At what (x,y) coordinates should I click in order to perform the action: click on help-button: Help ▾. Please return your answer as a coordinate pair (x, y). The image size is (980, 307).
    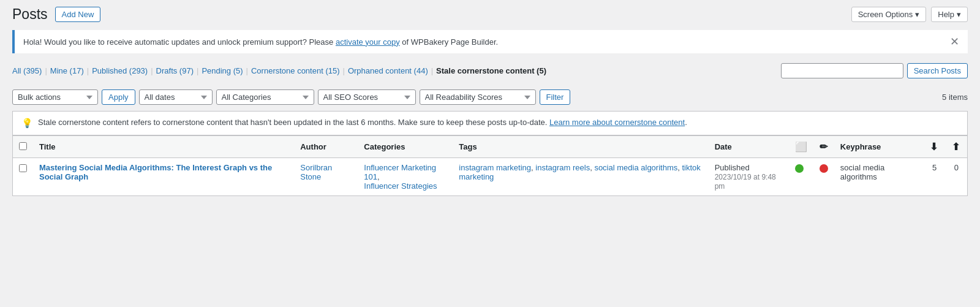
    Looking at the image, I should click on (949, 15).